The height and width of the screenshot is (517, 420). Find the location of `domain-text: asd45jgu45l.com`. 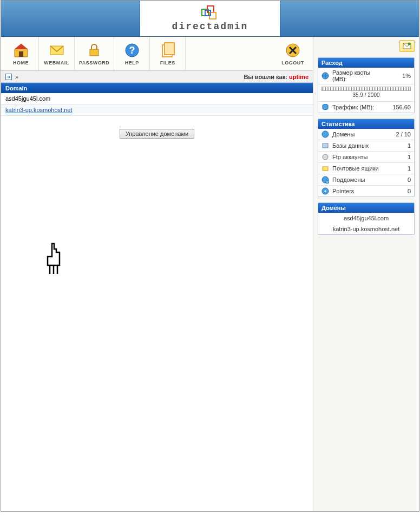

domain-text: asd45jgu45l.com is located at coordinates (28, 99).